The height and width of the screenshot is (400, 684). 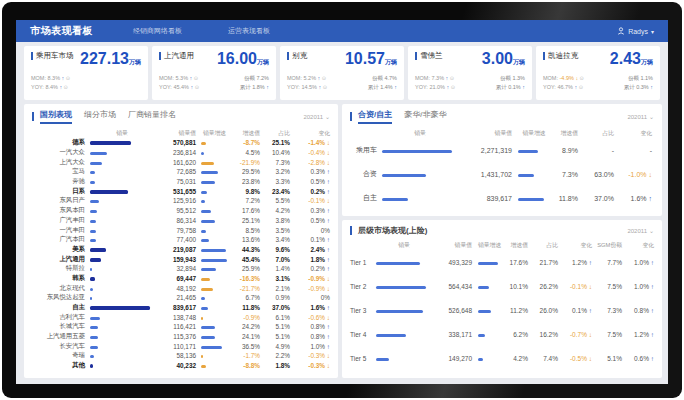 What do you see at coordinates (636, 31) in the screenshot?
I see `user-menu: Radys ▾` at bounding box center [636, 31].